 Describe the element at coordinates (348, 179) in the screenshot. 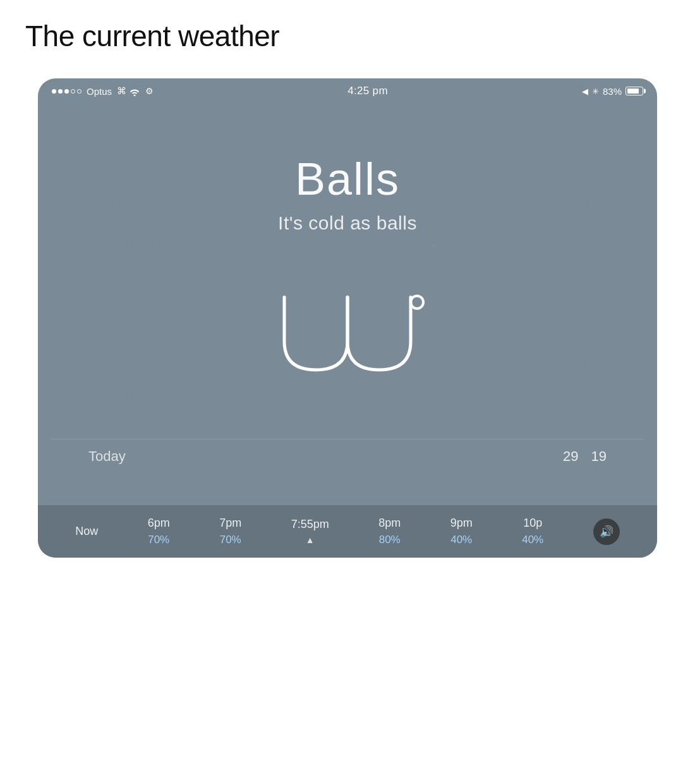

I see `weather-condition: Balls` at that location.